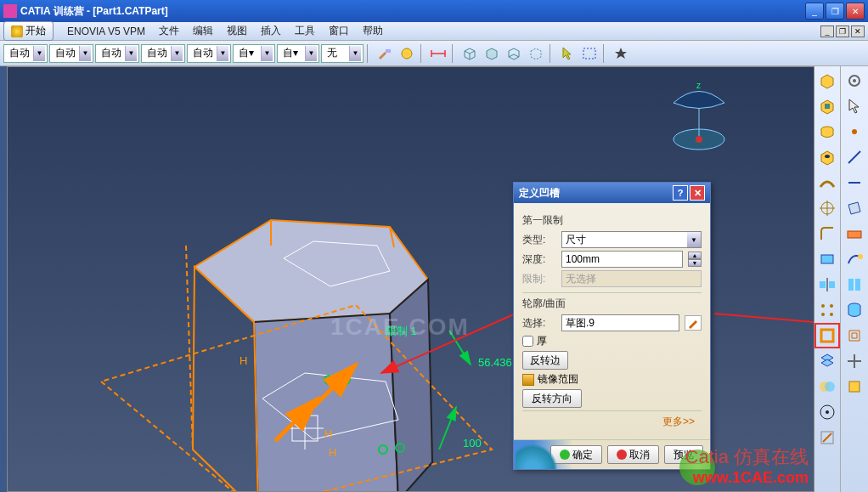 The height and width of the screenshot is (492, 868). I want to click on select-input: 草图.9, so click(620, 323).